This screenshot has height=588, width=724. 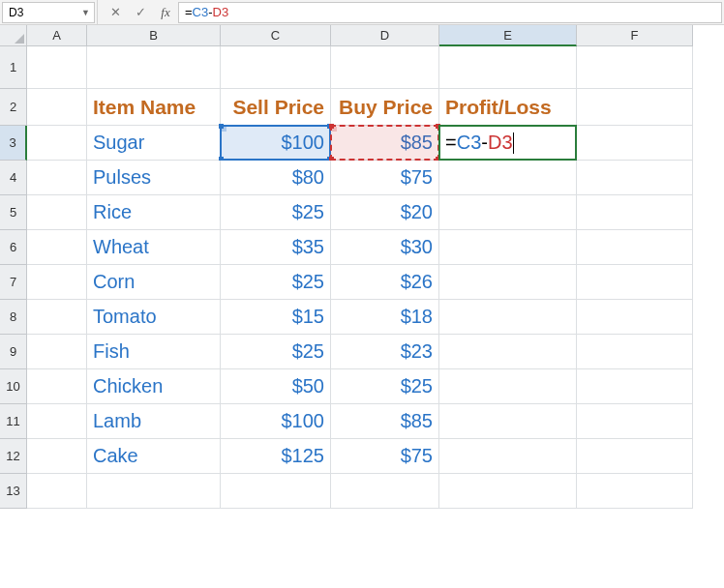 I want to click on cell-D12: $75, so click(x=385, y=456).